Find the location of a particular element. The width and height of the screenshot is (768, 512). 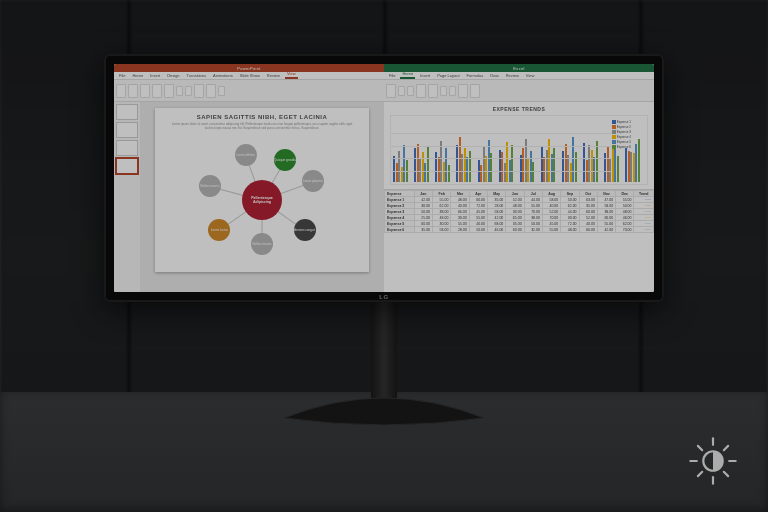

mindmap-diagram: Quisque gravidaLorem placeratAenean cong… is located at coordinates (262, 200).